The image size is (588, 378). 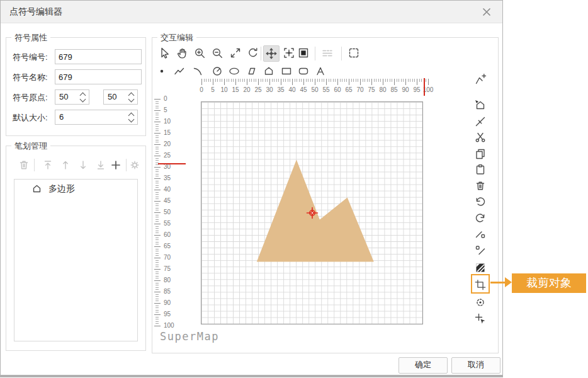 What do you see at coordinates (269, 71) in the screenshot?
I see `draw-polygon-icon` at bounding box center [269, 71].